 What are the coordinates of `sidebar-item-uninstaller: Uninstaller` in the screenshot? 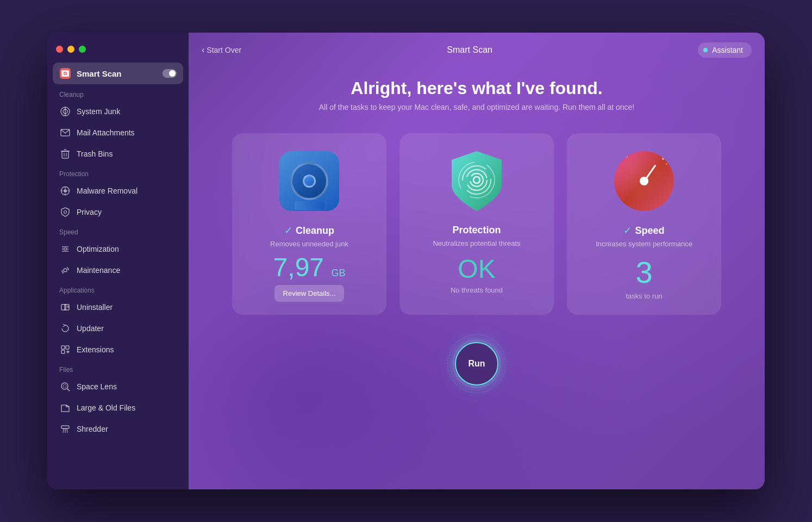 It's located at (115, 307).